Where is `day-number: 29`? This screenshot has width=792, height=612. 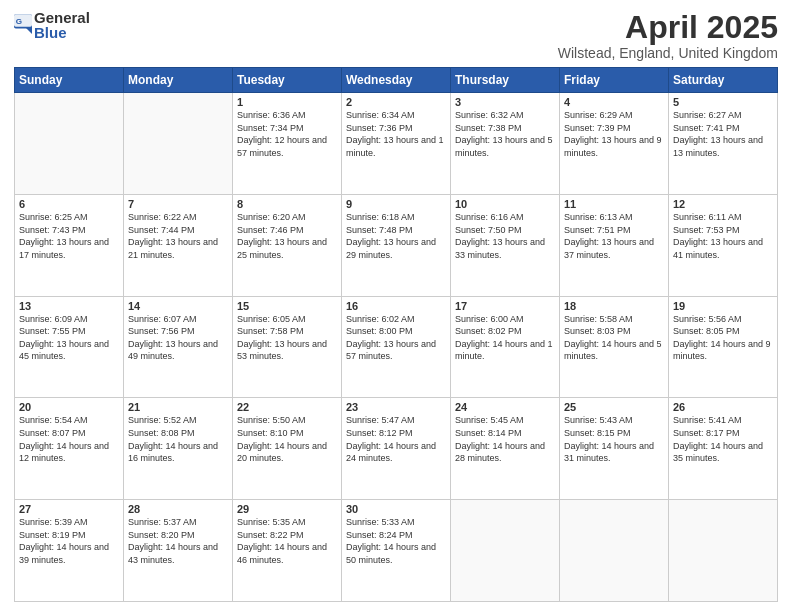
day-number: 29 is located at coordinates (287, 509).